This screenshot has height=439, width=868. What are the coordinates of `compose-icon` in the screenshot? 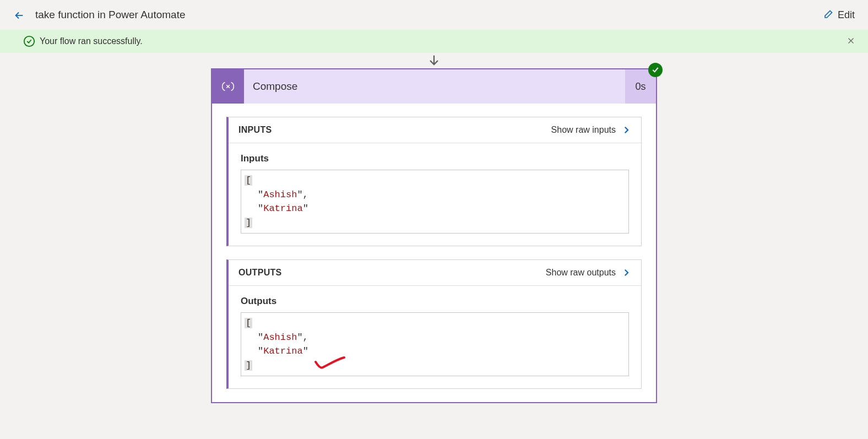 It's located at (228, 86).